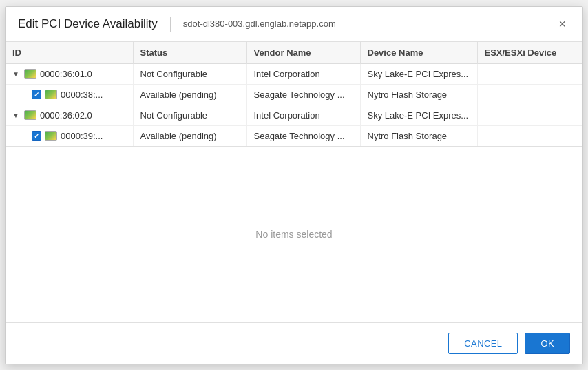  What do you see at coordinates (88, 24) in the screenshot?
I see `dialog-title: Edit PCI Device Availability` at bounding box center [88, 24].